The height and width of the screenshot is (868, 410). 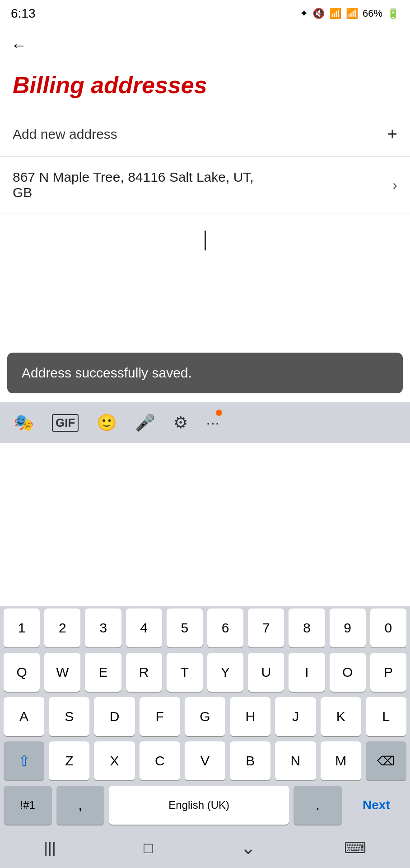 I want to click on key-h: H, so click(x=250, y=717).